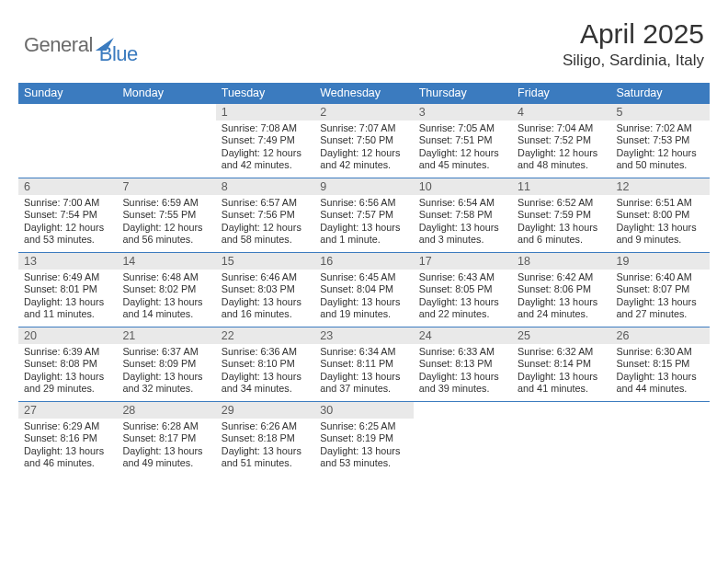 This screenshot has width=728, height=563. What do you see at coordinates (364, 364) in the screenshot?
I see `sunset-text: Sunset: 8:11 PM` at bounding box center [364, 364].